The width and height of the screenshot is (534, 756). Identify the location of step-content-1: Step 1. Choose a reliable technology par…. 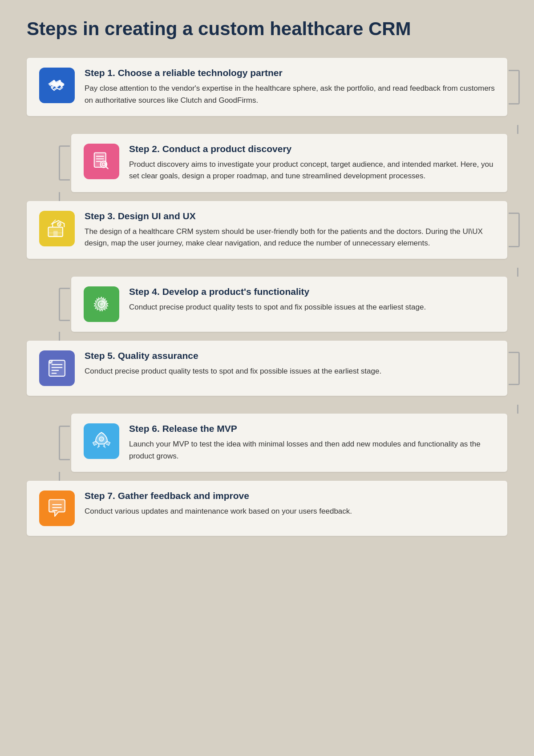
(290, 87).